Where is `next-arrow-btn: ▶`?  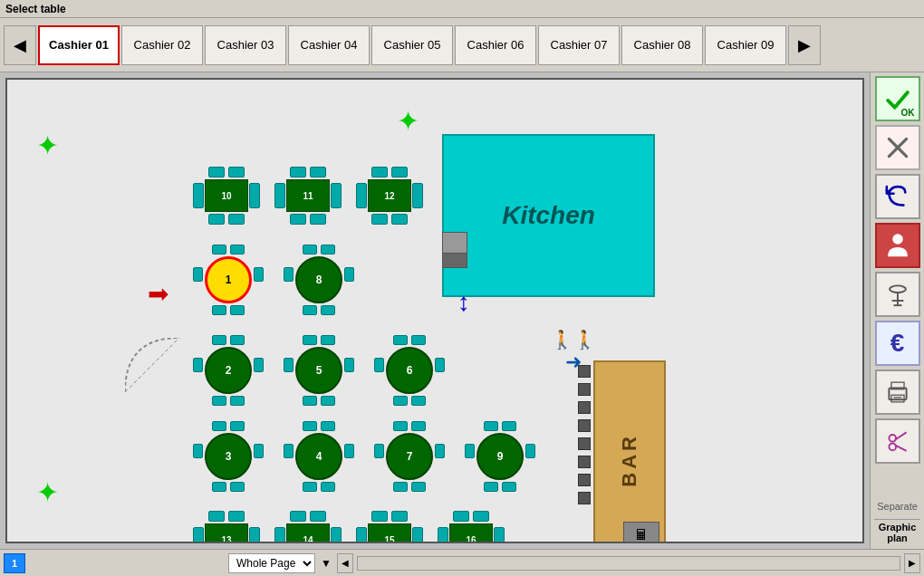
next-arrow-btn: ▶ is located at coordinates (804, 45).